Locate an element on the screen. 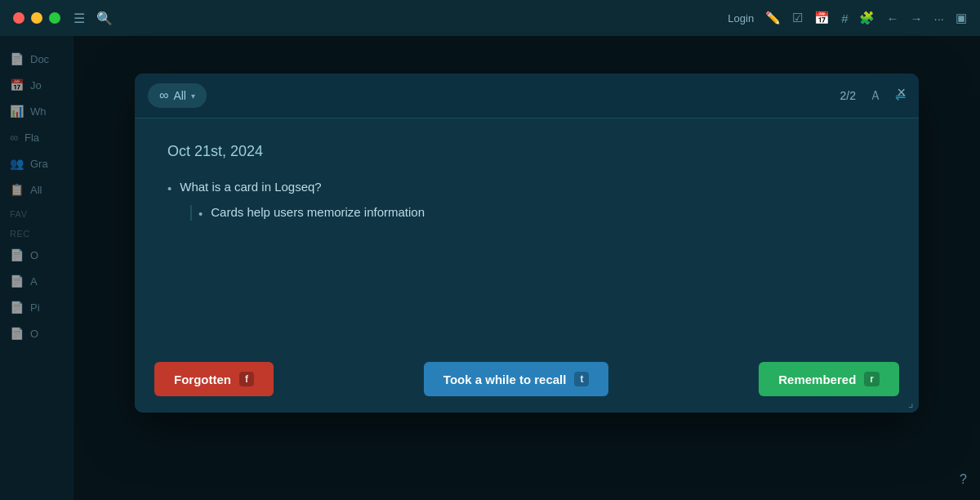 The width and height of the screenshot is (980, 500). puzzle-icon: 🧩 is located at coordinates (867, 18).